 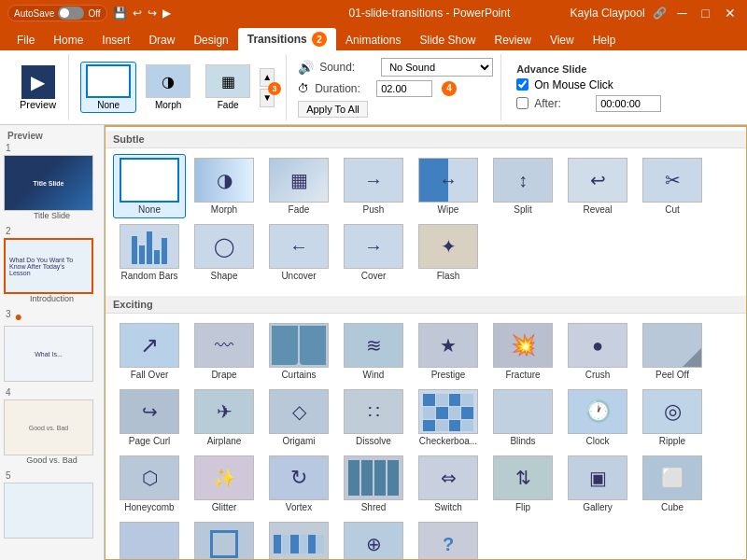 I want to click on on-mouse-click-checkbox, so click(x=523, y=84).